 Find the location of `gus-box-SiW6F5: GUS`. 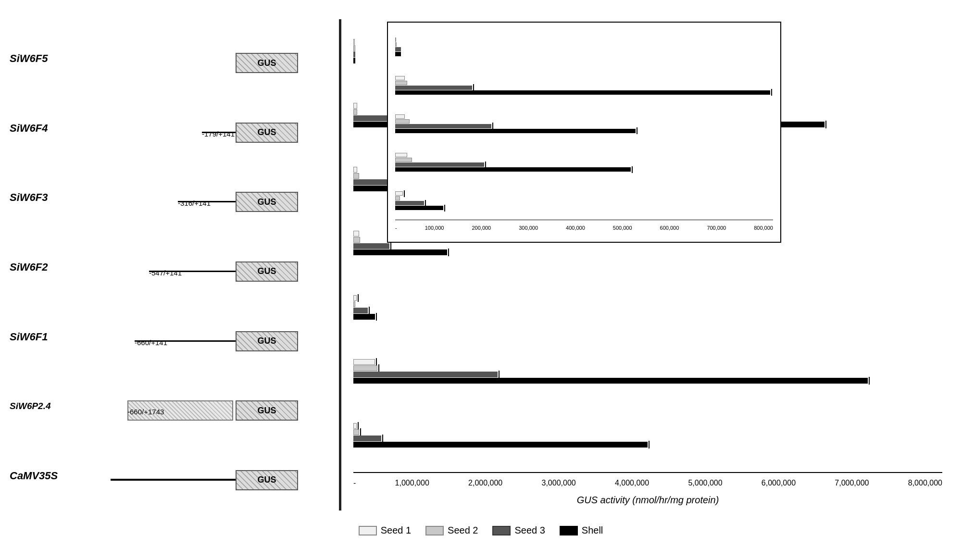

gus-box-SiW6F5: GUS is located at coordinates (267, 63).